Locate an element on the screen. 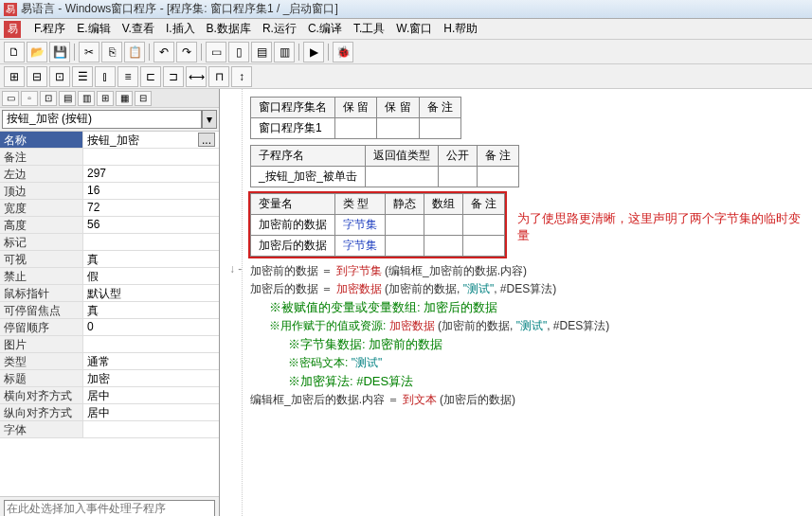  panel-btn-8: ⊟ is located at coordinates (143, 98).